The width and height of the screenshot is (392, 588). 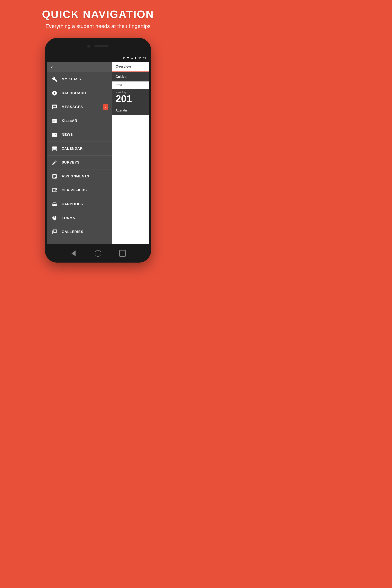 What do you see at coordinates (130, 110) in the screenshot?
I see `attendance-box: Attendar` at bounding box center [130, 110].